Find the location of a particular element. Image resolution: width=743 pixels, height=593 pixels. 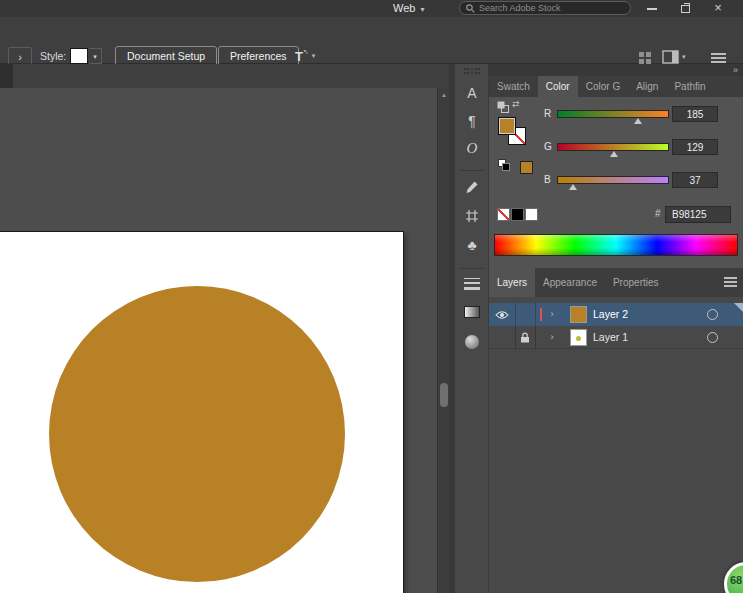

blue-slider-handle is located at coordinates (573, 187).